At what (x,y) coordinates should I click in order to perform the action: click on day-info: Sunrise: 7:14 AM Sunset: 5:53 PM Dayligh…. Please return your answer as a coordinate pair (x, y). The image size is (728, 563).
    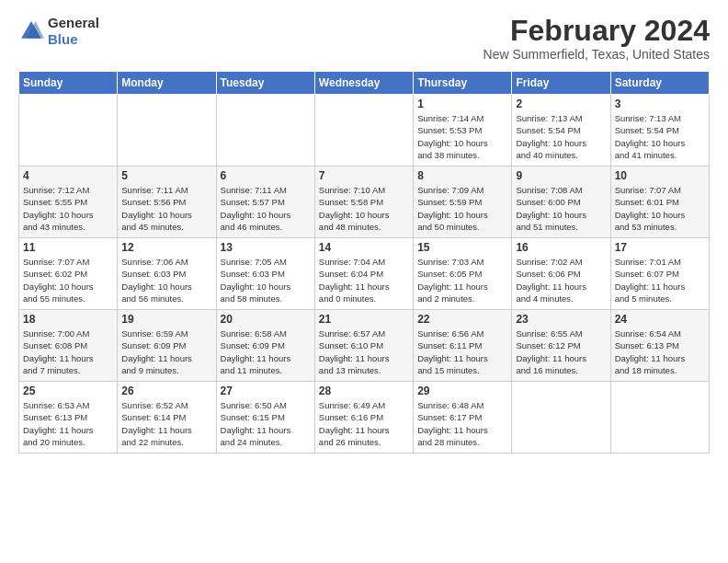
    Looking at the image, I should click on (462, 136).